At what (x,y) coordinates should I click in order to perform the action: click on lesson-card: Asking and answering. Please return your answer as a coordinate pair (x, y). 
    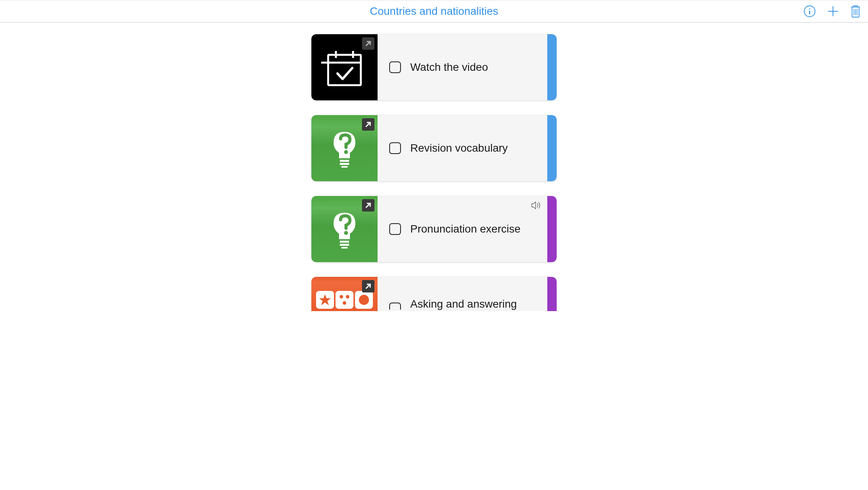
    Looking at the image, I should click on (434, 294).